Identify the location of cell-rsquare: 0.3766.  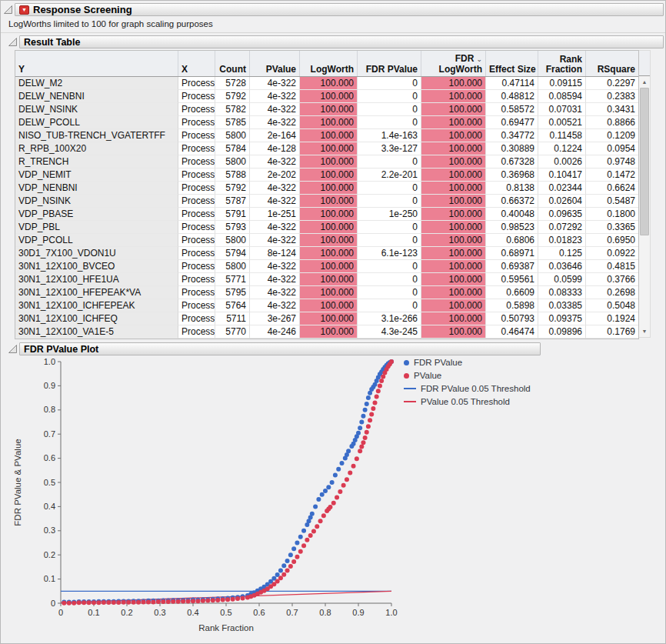
(612, 280).